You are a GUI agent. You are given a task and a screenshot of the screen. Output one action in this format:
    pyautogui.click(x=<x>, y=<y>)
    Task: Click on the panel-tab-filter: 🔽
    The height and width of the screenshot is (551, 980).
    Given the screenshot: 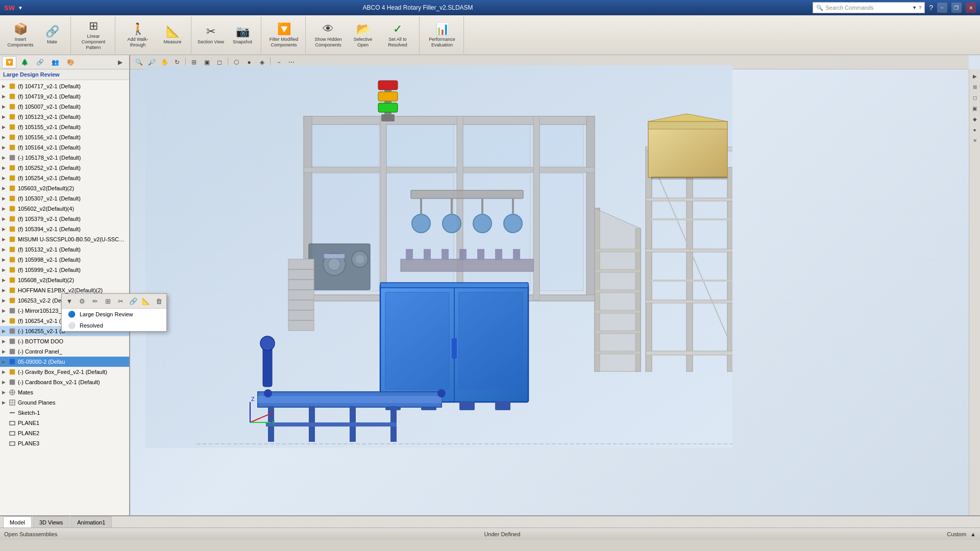 What is the action you would take?
    pyautogui.click(x=9, y=62)
    